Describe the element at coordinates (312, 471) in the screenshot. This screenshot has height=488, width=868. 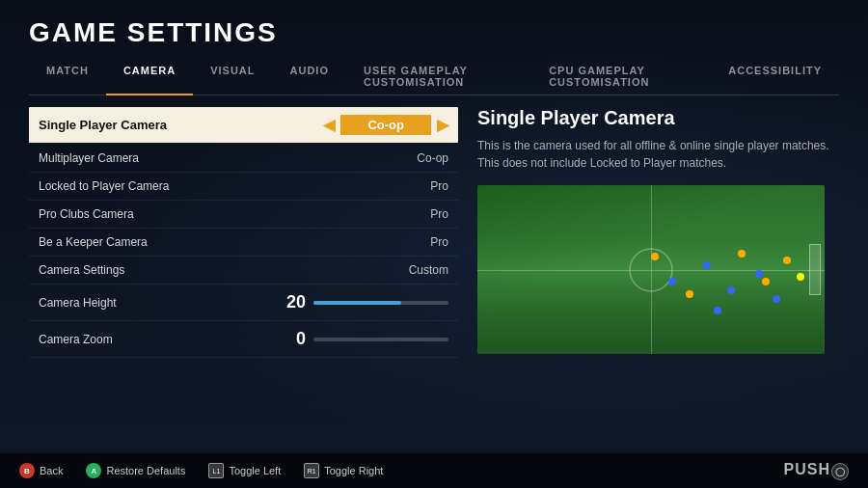
I see `r1-button: R1` at that location.